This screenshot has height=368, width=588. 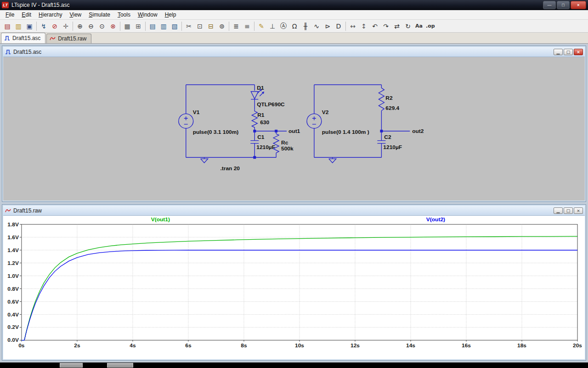 I want to click on open-file-icon: ▥, so click(x=18, y=26).